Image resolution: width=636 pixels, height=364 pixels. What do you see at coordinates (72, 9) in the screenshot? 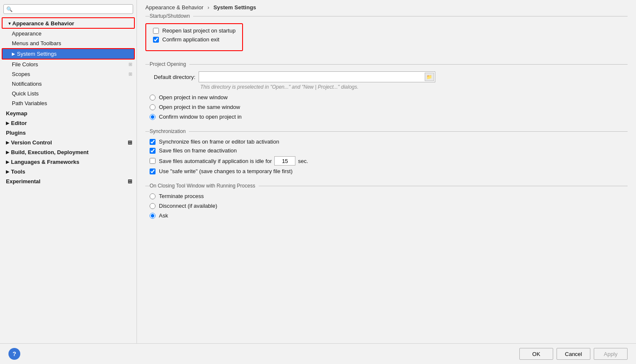
I see `search-input` at bounding box center [72, 9].